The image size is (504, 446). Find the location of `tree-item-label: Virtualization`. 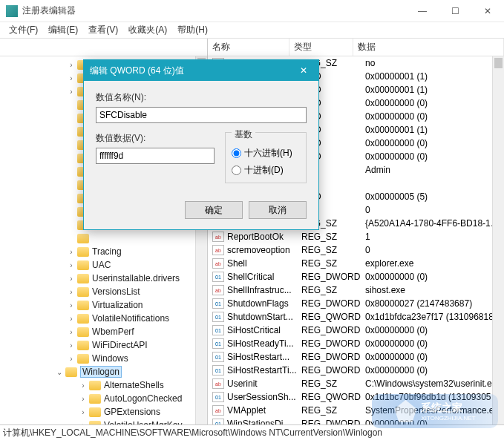

tree-item-label: Virtualization is located at coordinates (117, 305).